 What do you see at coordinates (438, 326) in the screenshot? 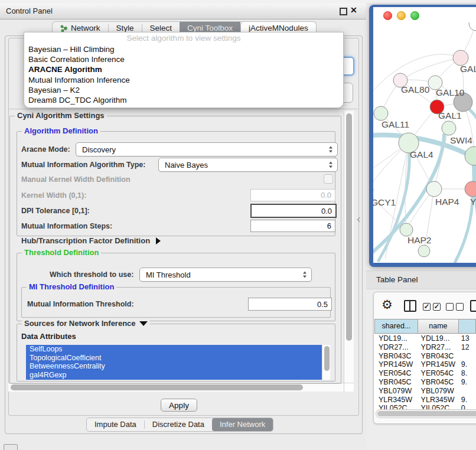
I see `column-header-name: name` at bounding box center [438, 326].